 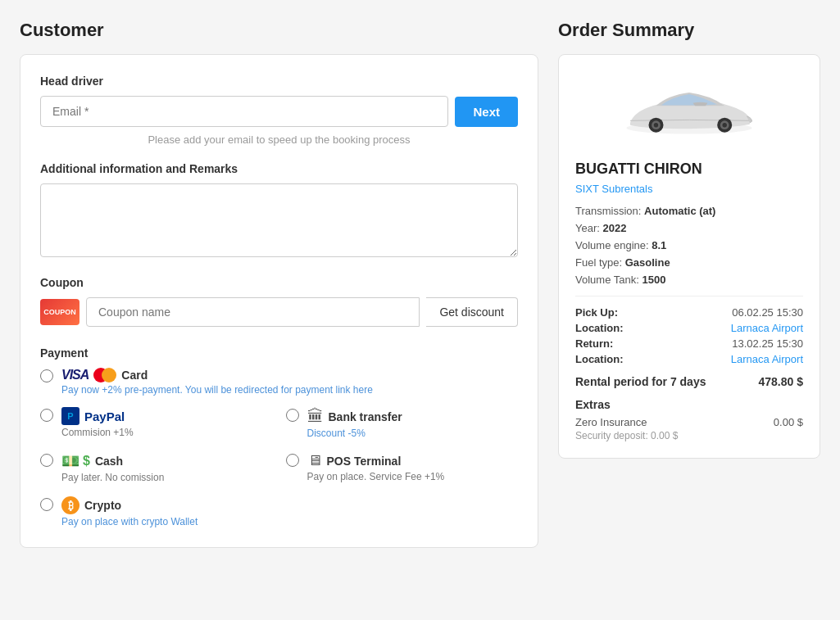 What do you see at coordinates (157, 512) in the screenshot?
I see `payment-option-crypto: ₿ Crypto Pay on place with crypto Wallet` at bounding box center [157, 512].